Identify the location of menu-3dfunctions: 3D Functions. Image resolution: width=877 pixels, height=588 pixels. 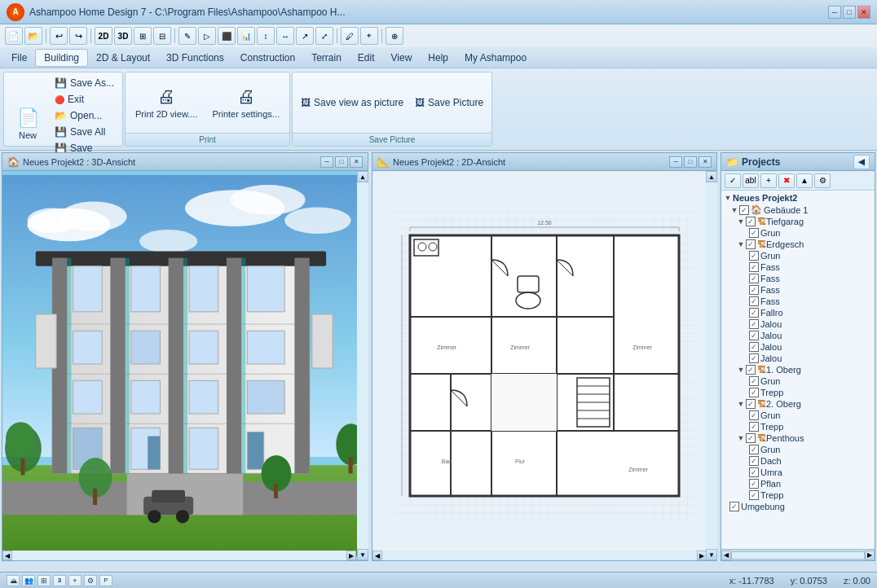
(196, 58).